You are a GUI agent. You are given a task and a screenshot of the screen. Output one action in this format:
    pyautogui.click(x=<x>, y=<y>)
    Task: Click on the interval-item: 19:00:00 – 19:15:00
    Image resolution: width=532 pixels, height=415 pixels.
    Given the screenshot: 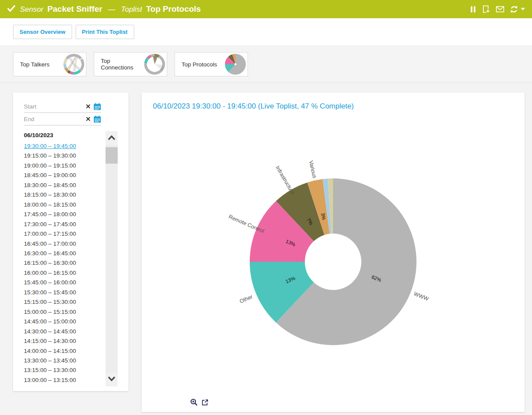 What is the action you would take?
    pyautogui.click(x=64, y=166)
    